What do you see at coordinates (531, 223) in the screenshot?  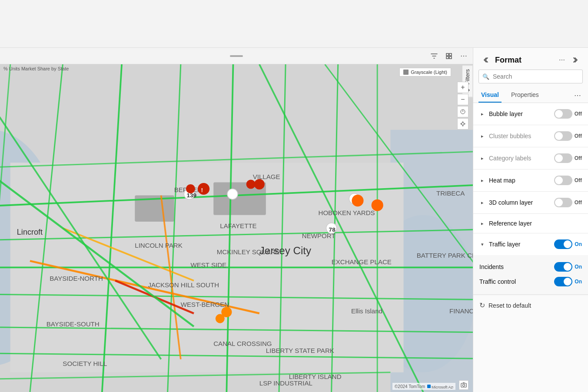 I see `section-reference-layer: ▸ Reference layer` at bounding box center [531, 223].